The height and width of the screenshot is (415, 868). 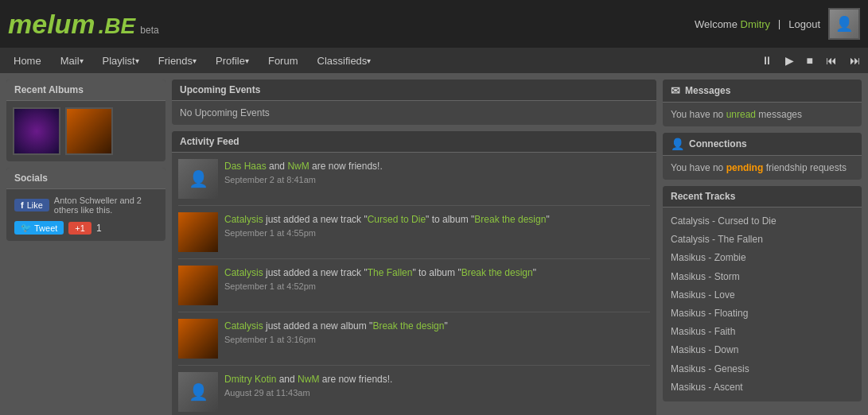 I want to click on tweet-button: 🐦 Tweet, so click(x=39, y=227).